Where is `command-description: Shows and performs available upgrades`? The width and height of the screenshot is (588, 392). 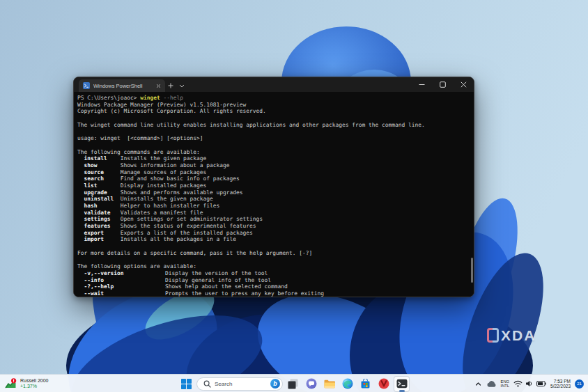 command-description: Shows and performs available upgrades is located at coordinates (182, 192).